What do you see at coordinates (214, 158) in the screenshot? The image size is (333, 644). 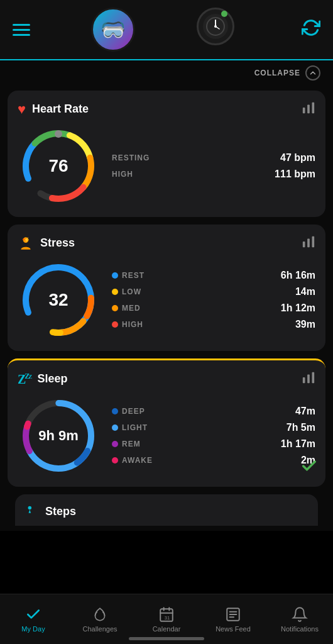 I see `stat-row-resting: RESTING 47 bpm` at bounding box center [214, 158].